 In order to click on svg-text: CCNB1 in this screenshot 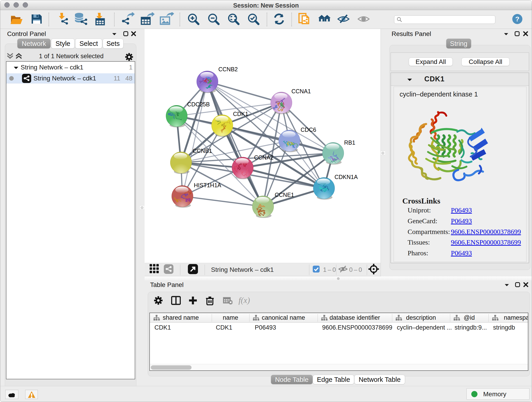, I will do `click(203, 151)`.